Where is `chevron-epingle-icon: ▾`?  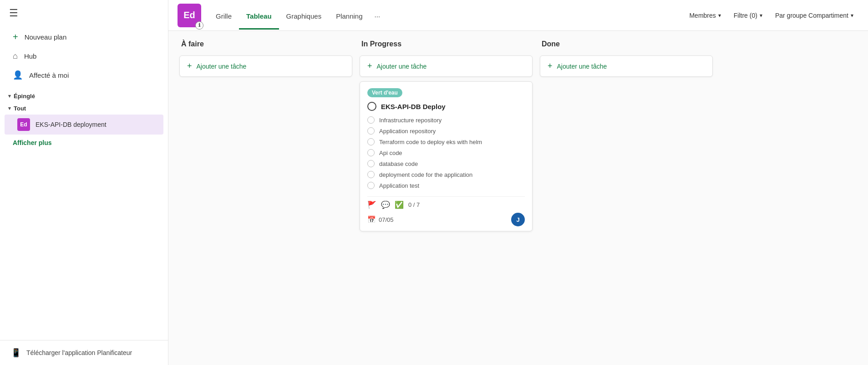
chevron-epingle-icon: ▾ is located at coordinates (10, 96).